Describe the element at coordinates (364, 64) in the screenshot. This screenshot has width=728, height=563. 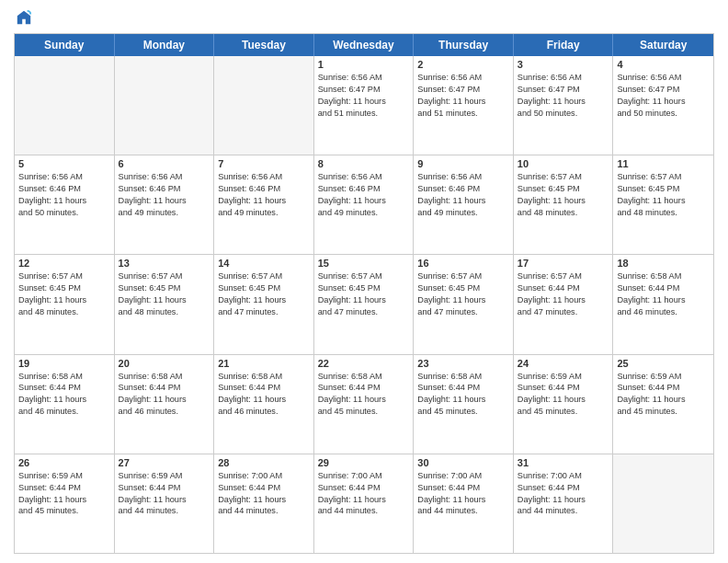
I see `day-number: 1` at that location.